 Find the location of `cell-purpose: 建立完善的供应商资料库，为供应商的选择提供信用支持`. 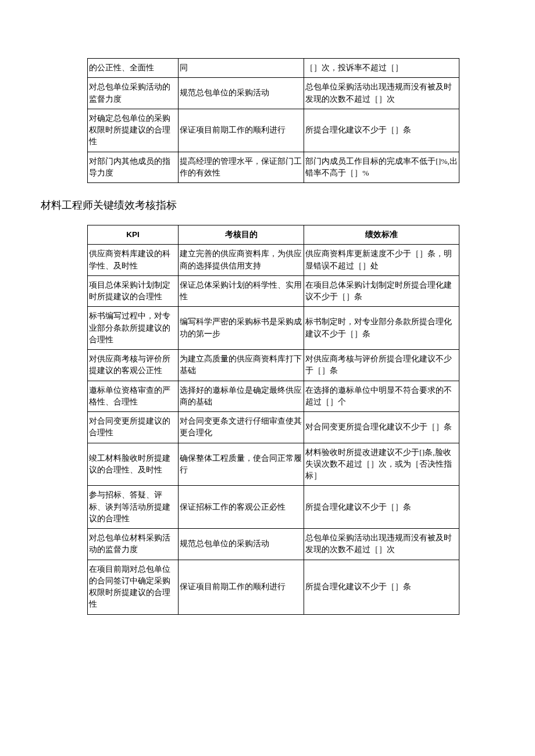

cell-purpose: 建立完善的供应商资料库，为供应商的选择提供信用支持 is located at coordinates (241, 260).